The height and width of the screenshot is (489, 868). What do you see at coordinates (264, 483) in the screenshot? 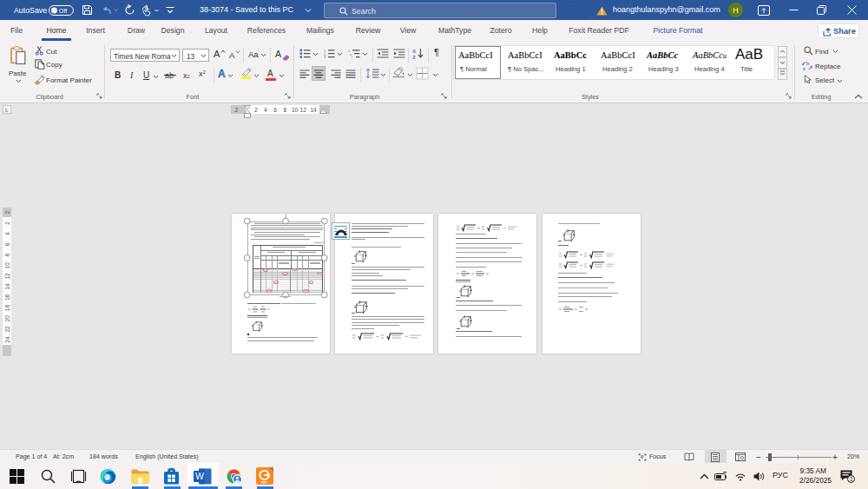
I see `svg-text: PDF` at bounding box center [264, 483].